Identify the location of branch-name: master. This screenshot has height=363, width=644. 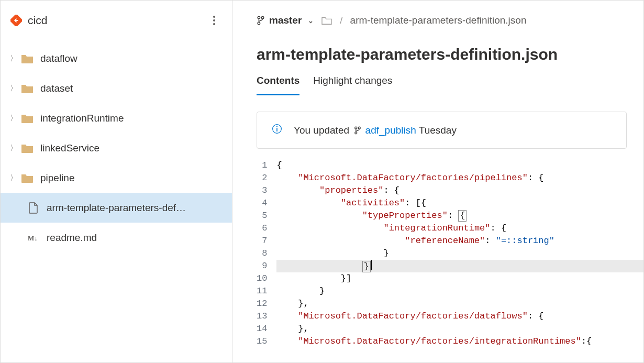
(285, 20).